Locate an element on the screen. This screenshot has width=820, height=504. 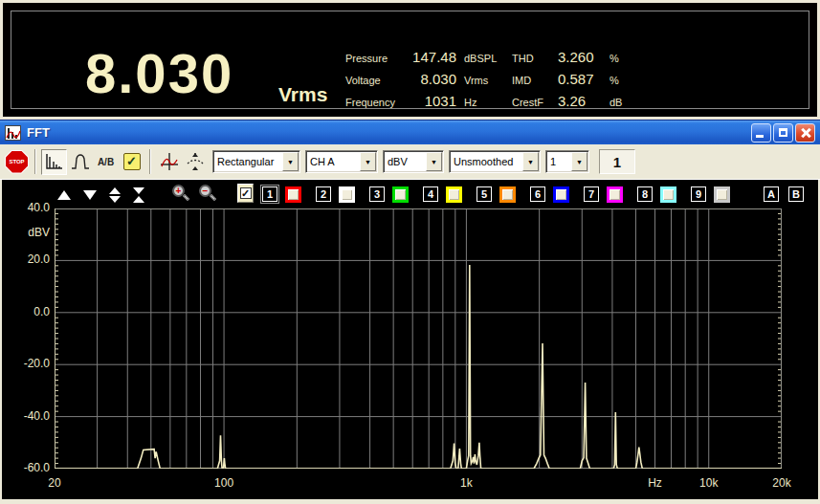
fit-range-button is located at coordinates (195, 163).